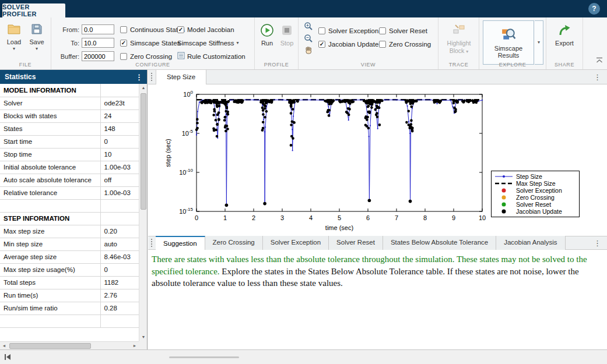 The width and height of the screenshot is (607, 364). What do you see at coordinates (311, 218) in the screenshot?
I see `svg-text: 4` at bounding box center [311, 218].